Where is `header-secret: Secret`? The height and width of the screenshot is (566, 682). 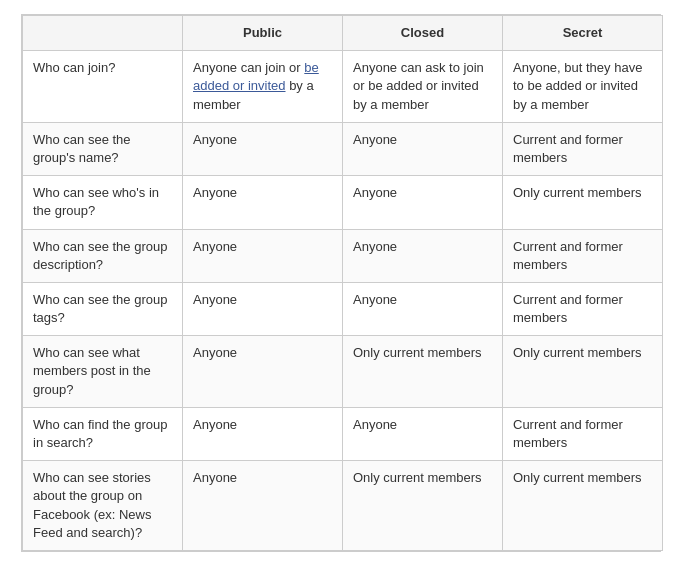 header-secret: Secret is located at coordinates (583, 34).